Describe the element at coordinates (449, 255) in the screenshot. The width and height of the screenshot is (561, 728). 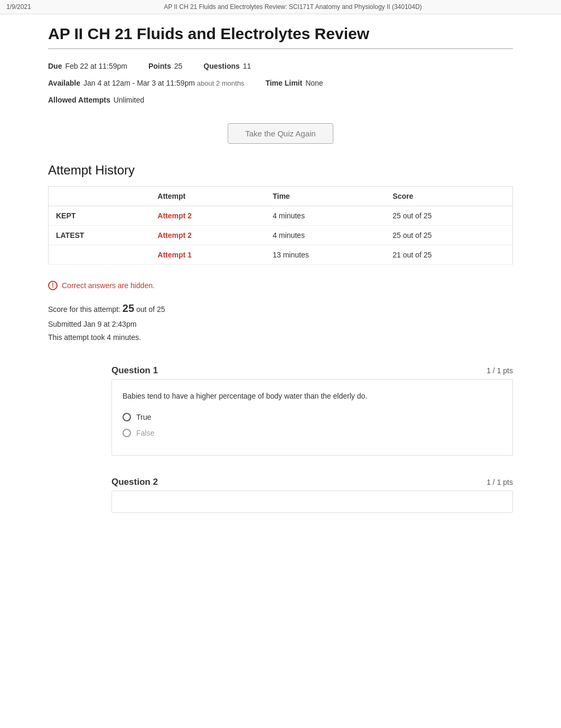
I see `attempt-row-score: 21 out of 25` at that location.